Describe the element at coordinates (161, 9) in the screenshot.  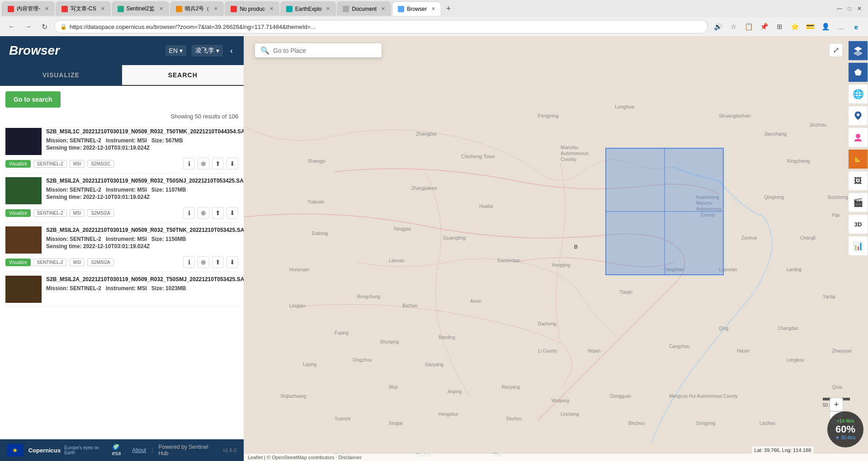
I see `tab-close-3: ✕` at that location.